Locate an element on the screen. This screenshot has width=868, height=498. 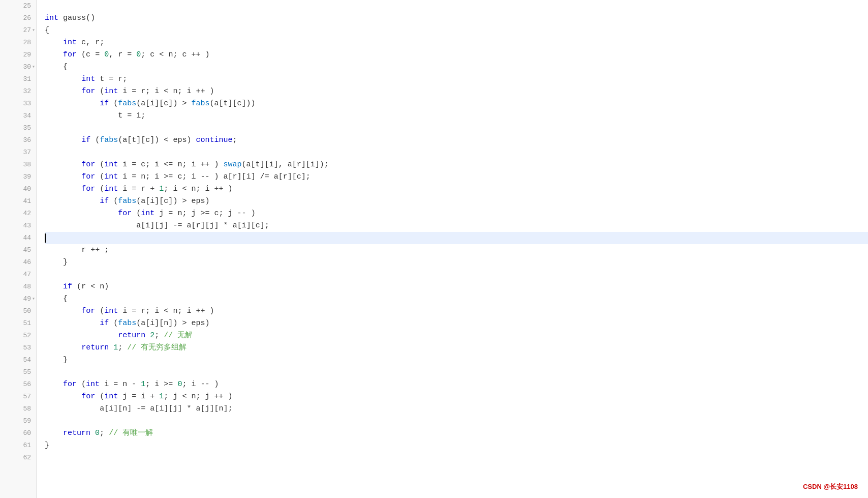
line-number: 33 is located at coordinates (18, 104).